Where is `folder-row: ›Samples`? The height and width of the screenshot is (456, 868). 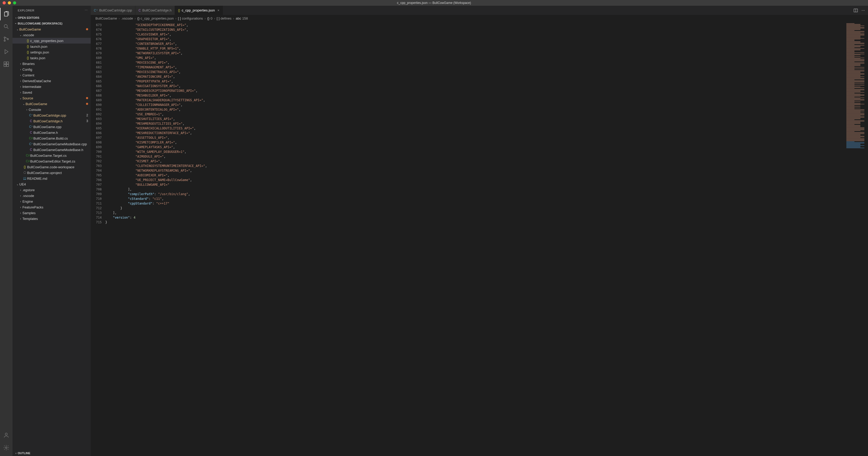 folder-row: ›Samples is located at coordinates (52, 213).